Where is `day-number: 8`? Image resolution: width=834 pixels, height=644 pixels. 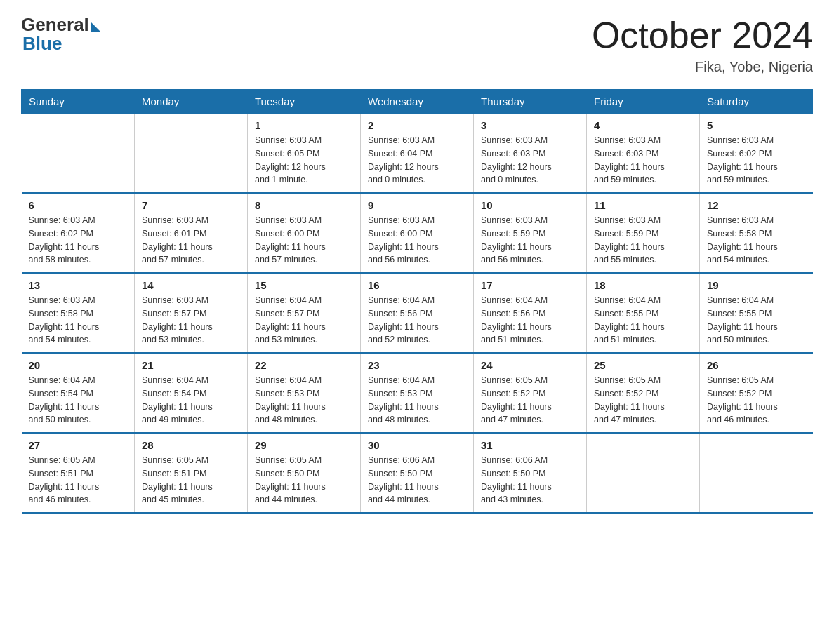
day-number: 8 is located at coordinates (304, 205).